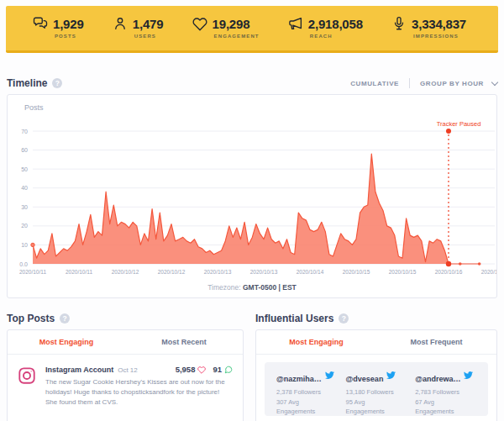 The image size is (504, 421). What do you see at coordinates (24, 264) in the screenshot?
I see `y-tick-label: 0.0` at bounding box center [24, 264].